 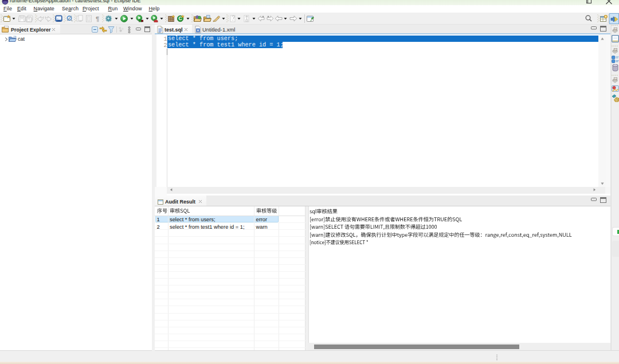 What do you see at coordinates (180, 18) in the screenshot?
I see `svg-text: C` at bounding box center [180, 18].